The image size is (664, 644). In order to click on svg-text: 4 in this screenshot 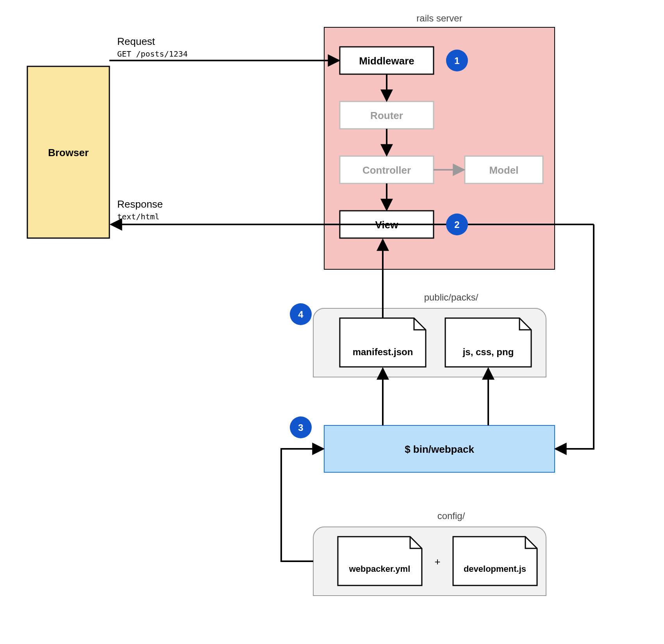, I will do `click(301, 315)`.